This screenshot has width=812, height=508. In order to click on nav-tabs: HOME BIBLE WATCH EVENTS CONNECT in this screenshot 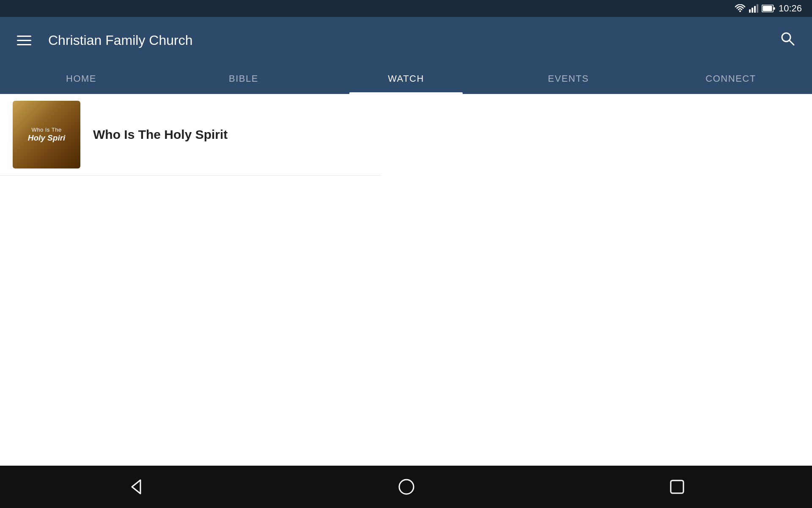, I will do `click(406, 79)`.